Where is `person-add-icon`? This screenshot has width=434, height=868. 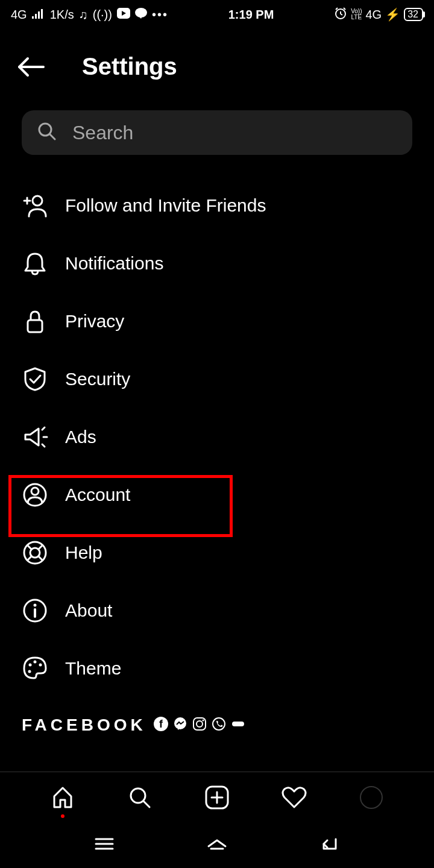
person-add-icon is located at coordinates (35, 206).